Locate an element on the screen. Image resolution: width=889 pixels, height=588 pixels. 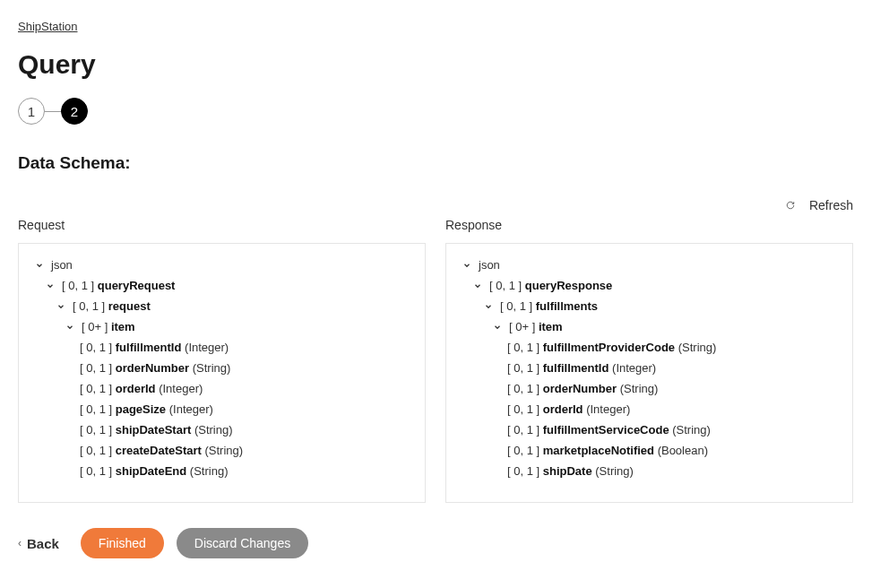
tree-node-label: [ 0, 1 ] shipDateEnd (String) is located at coordinates (154, 471).